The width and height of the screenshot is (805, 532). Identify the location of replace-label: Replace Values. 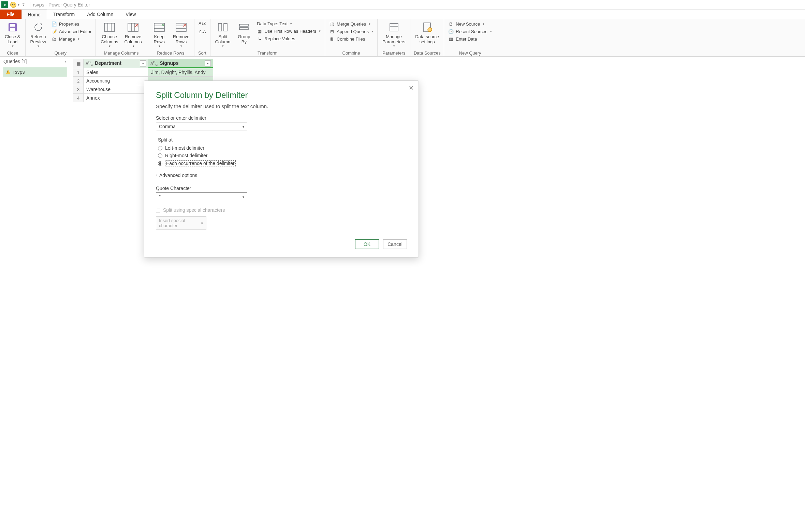
(280, 39).